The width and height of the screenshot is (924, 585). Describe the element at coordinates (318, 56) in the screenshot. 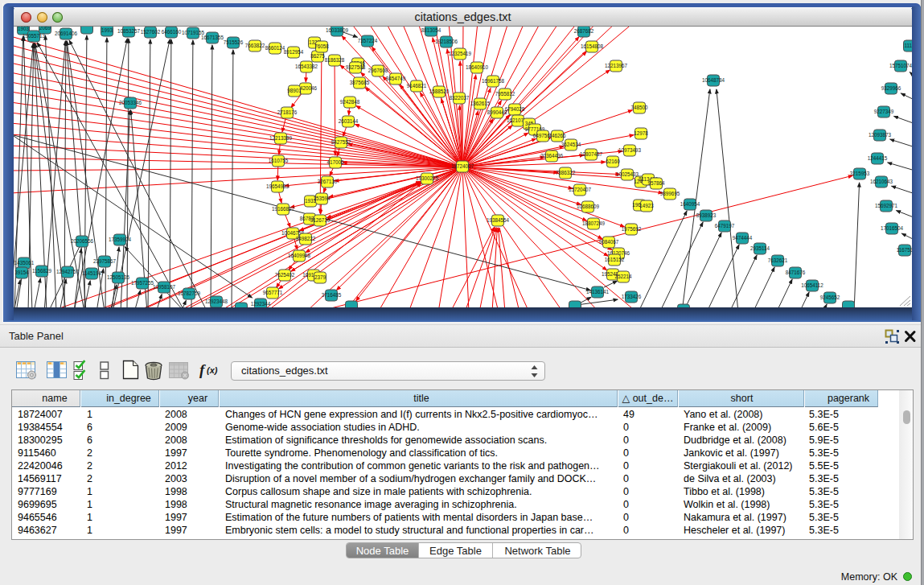

I see `svg-text: 86275` at that location.